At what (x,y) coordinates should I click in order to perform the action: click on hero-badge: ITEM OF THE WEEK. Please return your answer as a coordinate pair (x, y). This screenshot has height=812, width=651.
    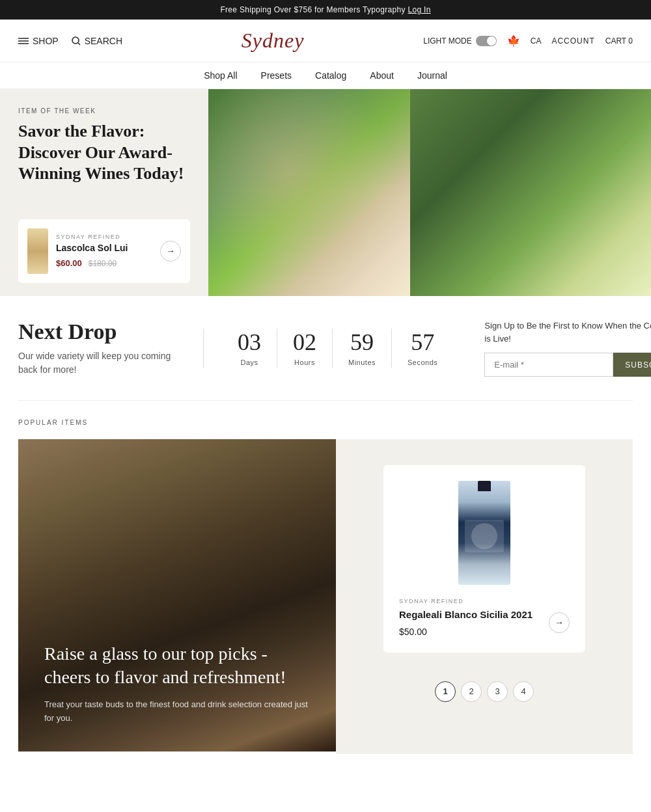
    Looking at the image, I should click on (104, 111).